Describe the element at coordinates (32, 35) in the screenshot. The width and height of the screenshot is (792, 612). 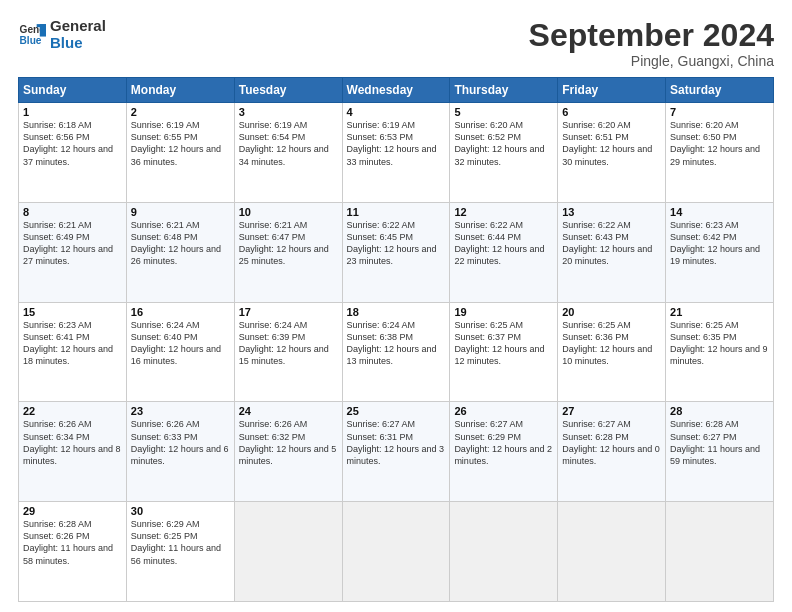
I see `logo-icon: General Blue` at that location.